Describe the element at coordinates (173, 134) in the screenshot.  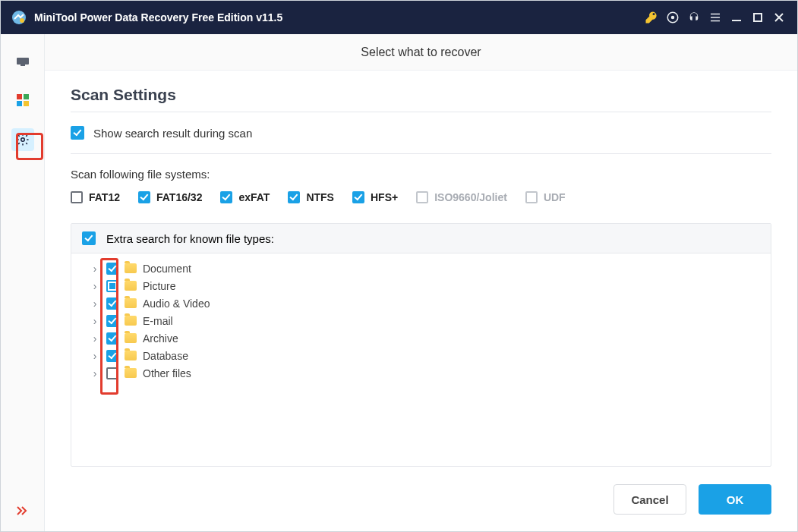
I see `show-results-label: Show search result during scan` at that location.